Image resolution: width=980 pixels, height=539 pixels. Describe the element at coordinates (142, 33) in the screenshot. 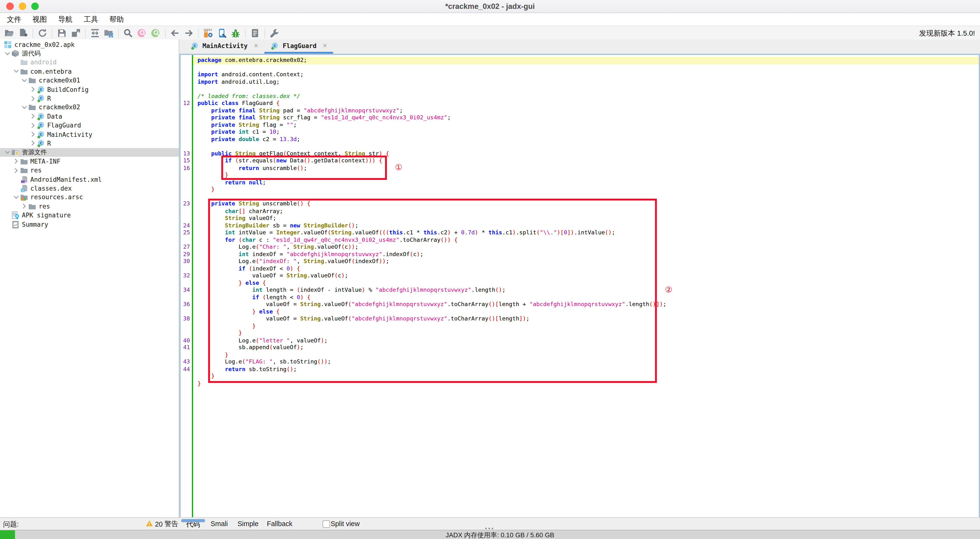

I see `find-usage-icon` at that location.